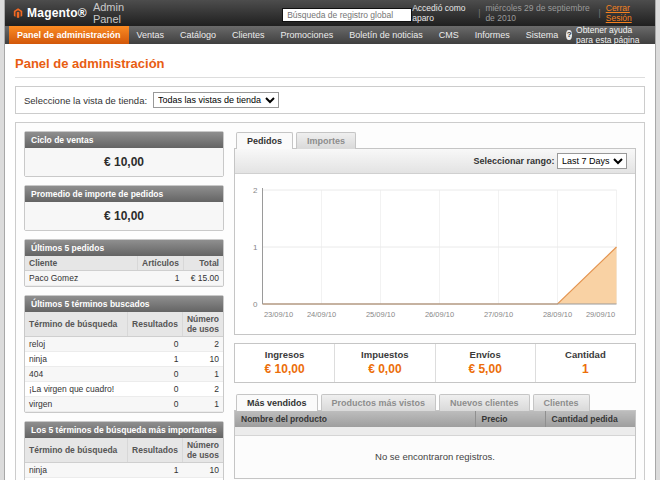 This screenshot has height=480, width=660. I want to click on last-search-table: Término de búsqueda Resultados Número de…, so click(124, 362).